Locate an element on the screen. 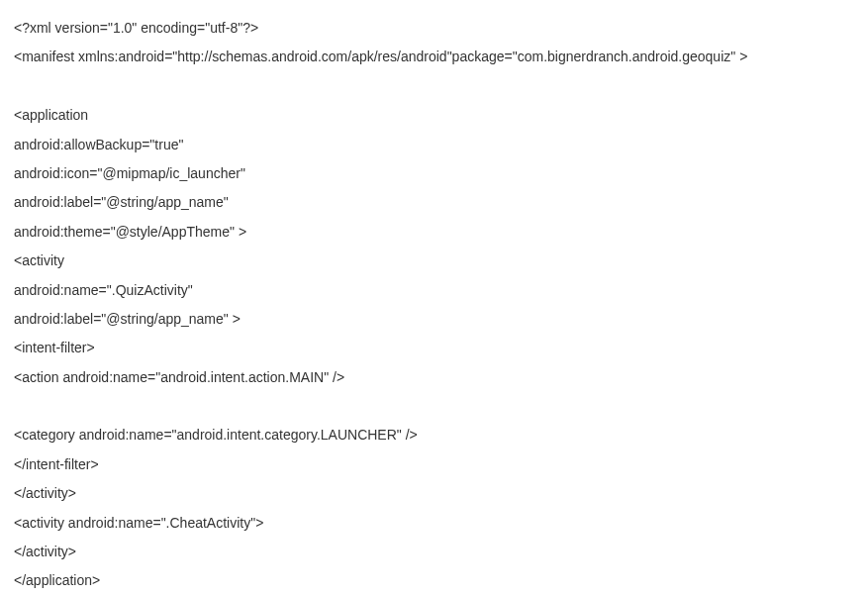  code-line: <category android:name="android.intent.c… is located at coordinates (434, 436).